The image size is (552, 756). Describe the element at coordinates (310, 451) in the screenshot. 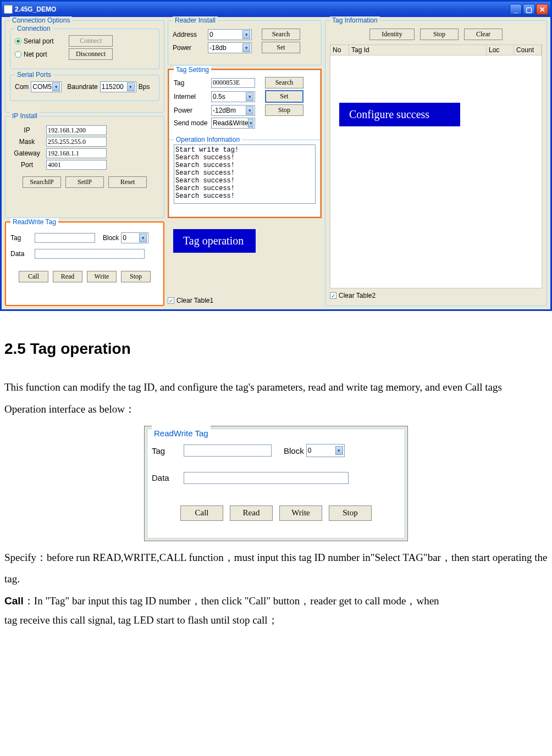

I see `rw2-block-value: 0` at that location.